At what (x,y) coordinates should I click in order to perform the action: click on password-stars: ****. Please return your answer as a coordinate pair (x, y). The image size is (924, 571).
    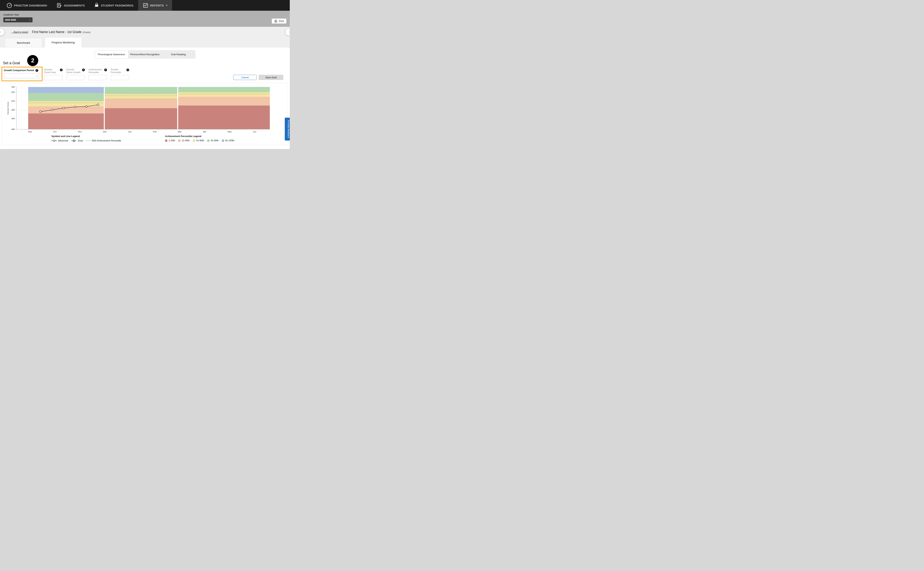
    Looking at the image, I should click on (97, 8).